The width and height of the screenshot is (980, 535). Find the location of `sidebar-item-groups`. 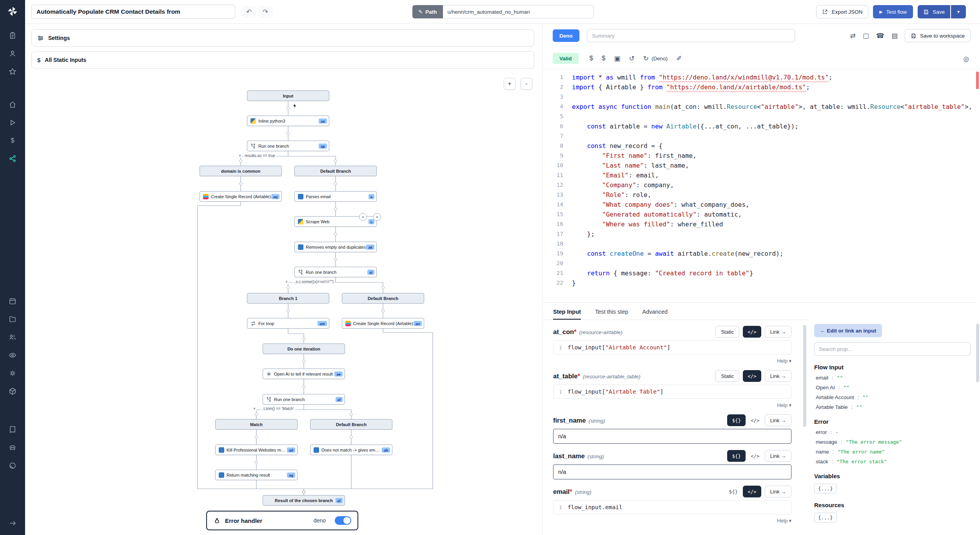

sidebar-item-groups is located at coordinates (13, 337).